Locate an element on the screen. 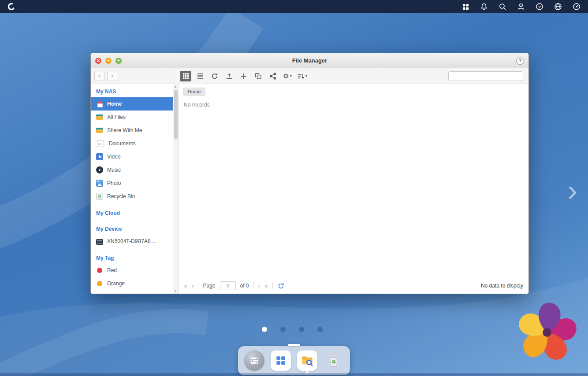  sidebar-item-share-with-me: Share With Me is located at coordinates (132, 130).